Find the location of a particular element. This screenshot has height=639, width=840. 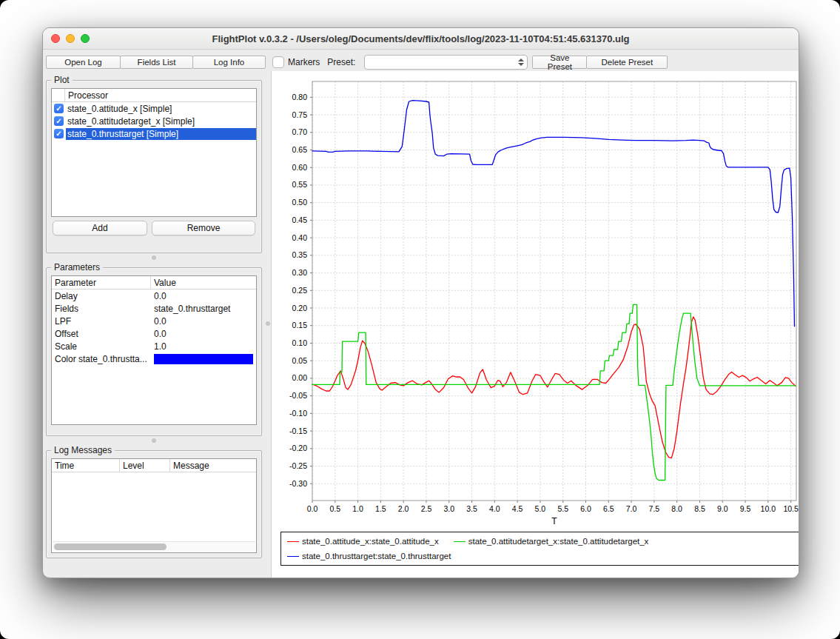

log-column-header: Level is located at coordinates (145, 465).